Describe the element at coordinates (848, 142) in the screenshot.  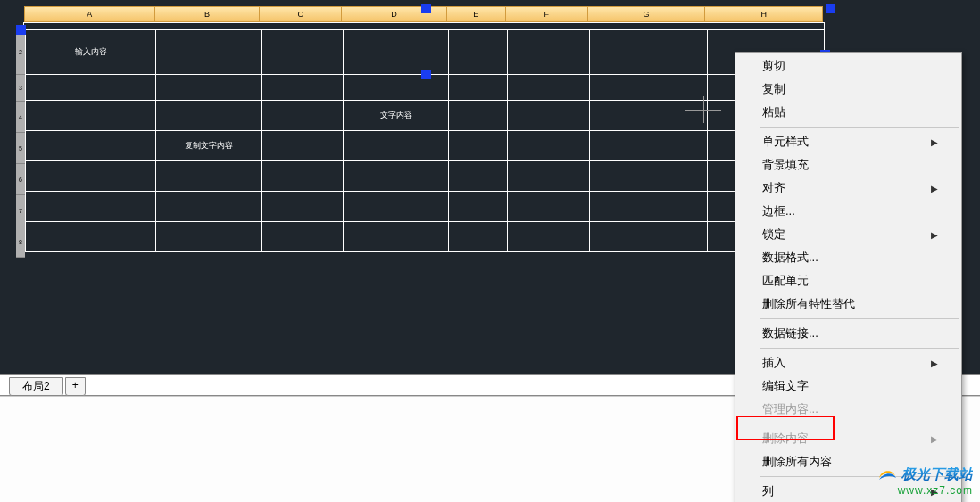
I see `menu-cell-style: 单元样式▶` at that location.